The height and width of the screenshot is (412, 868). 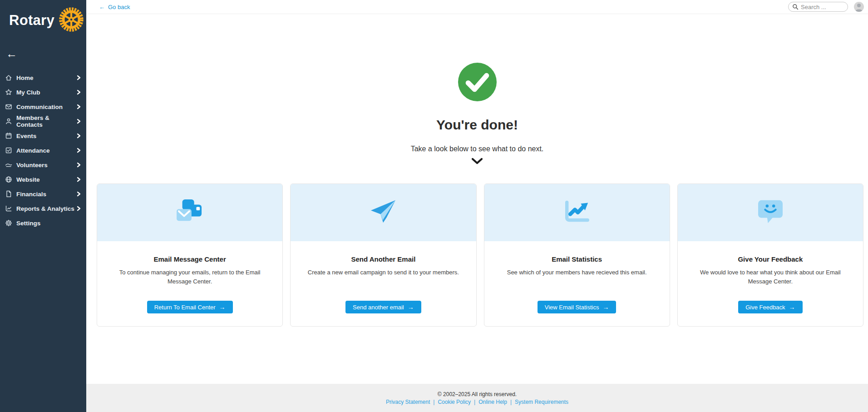 What do you see at coordinates (8, 122) in the screenshot?
I see `person-icon` at bounding box center [8, 122].